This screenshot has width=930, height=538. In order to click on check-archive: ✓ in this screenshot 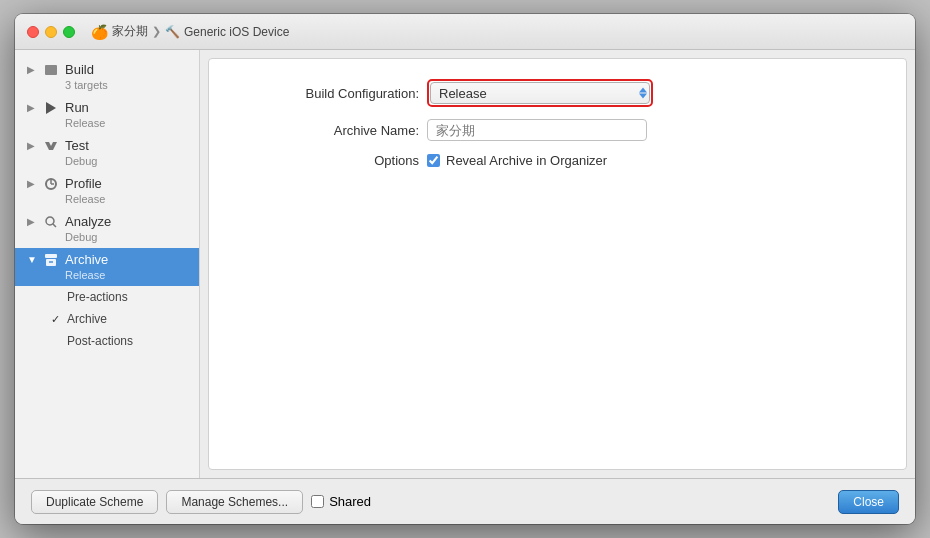, I will do `click(57, 320)`.